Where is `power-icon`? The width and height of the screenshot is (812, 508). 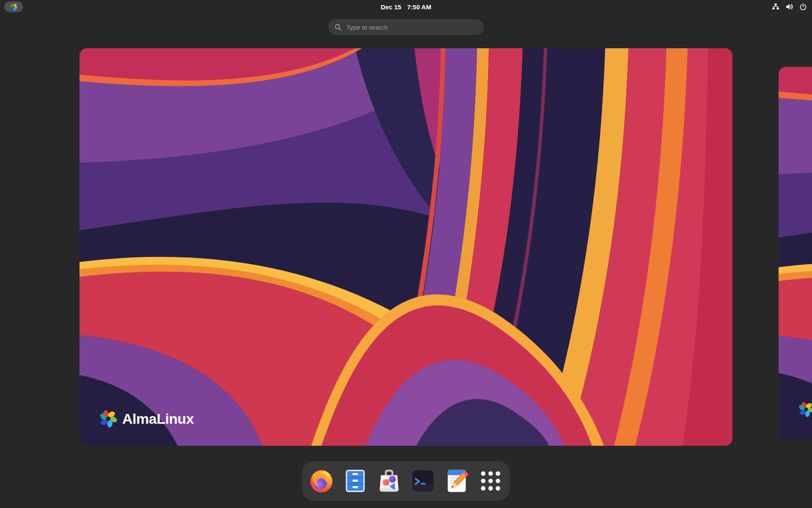
power-icon is located at coordinates (803, 7).